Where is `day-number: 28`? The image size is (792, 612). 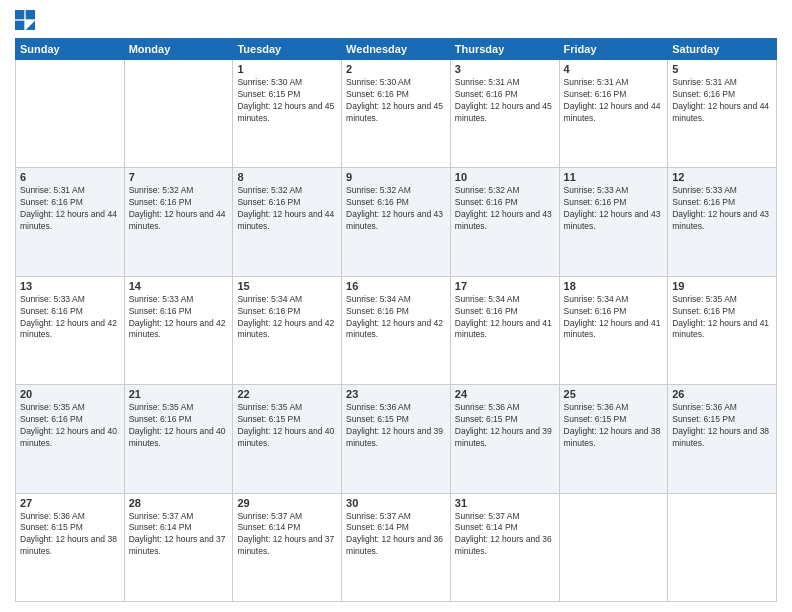
day-number: 28 is located at coordinates (179, 503).